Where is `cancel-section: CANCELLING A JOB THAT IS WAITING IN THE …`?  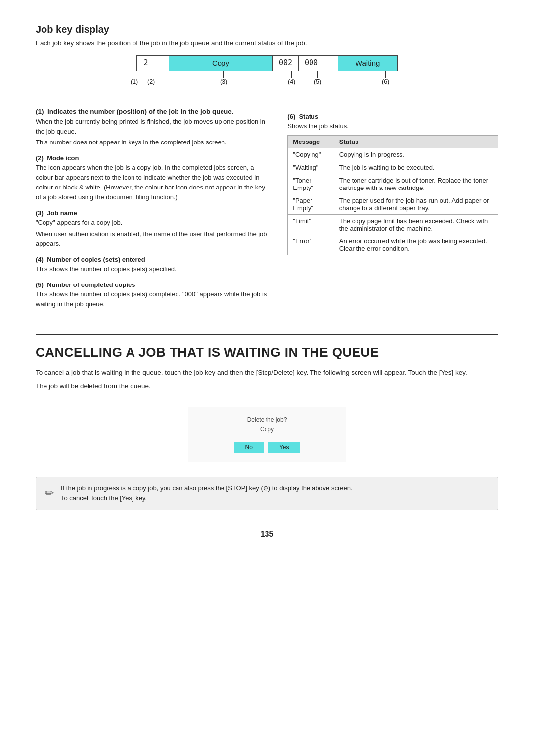 cancel-section: CANCELLING A JOB THAT IS WAITING IN THE … is located at coordinates (267, 363).